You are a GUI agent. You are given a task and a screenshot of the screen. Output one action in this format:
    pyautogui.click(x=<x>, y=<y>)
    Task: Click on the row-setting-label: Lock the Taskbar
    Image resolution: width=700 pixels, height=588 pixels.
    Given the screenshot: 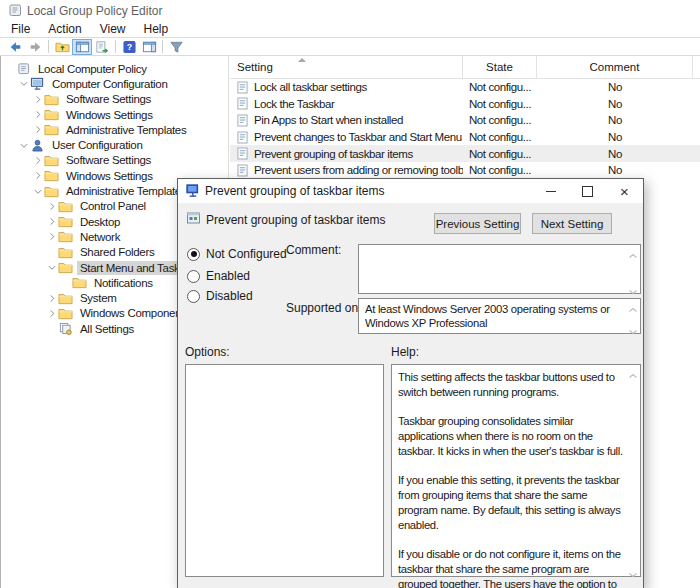 What is the action you would take?
    pyautogui.click(x=294, y=104)
    